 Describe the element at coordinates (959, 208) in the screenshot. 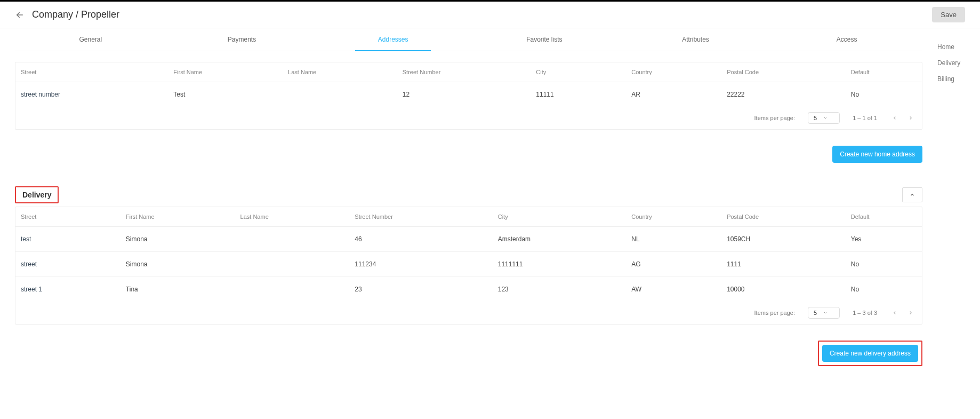

I see `side-nav: Home Delivery Billing` at that location.